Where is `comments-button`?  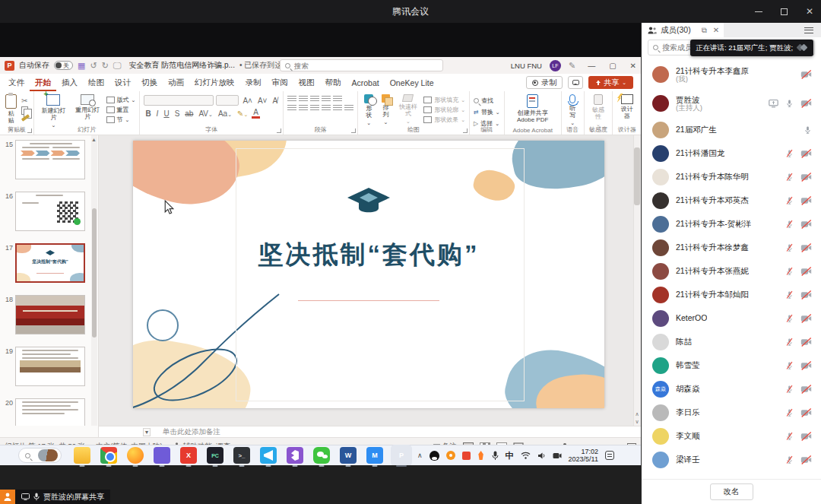
comments-button is located at coordinates (575, 82).